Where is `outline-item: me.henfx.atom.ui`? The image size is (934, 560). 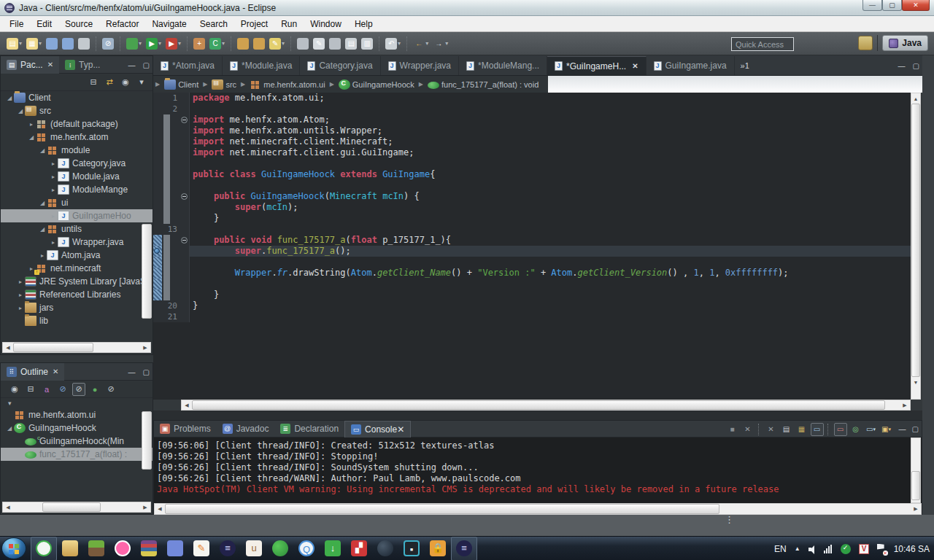
outline-item: me.henfx.atom.ui is located at coordinates (77, 415).